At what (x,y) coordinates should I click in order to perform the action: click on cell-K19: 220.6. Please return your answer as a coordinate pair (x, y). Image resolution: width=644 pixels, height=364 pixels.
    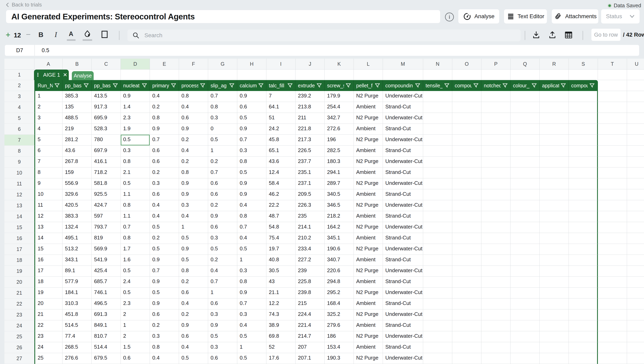
    Looking at the image, I should click on (339, 271).